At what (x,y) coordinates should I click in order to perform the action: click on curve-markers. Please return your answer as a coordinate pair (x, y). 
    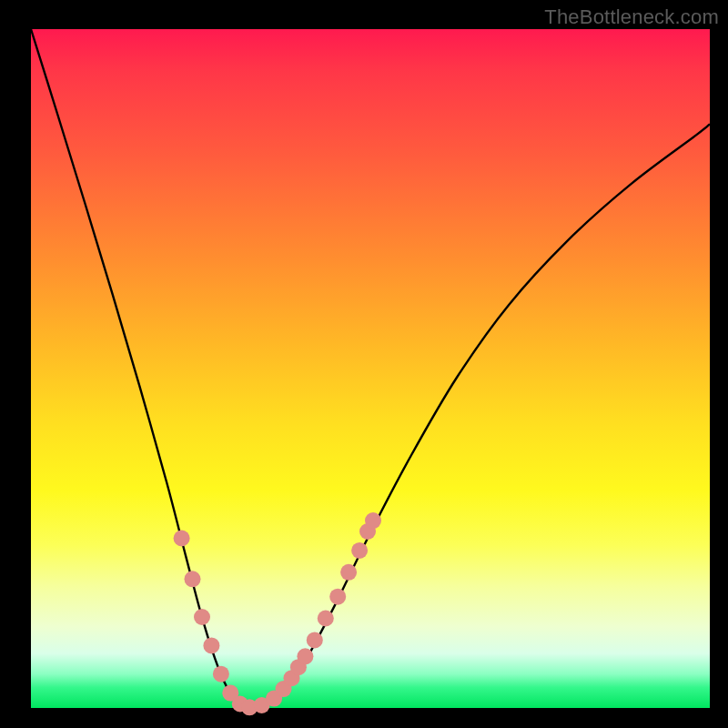
    Looking at the image, I should click on (278, 613).